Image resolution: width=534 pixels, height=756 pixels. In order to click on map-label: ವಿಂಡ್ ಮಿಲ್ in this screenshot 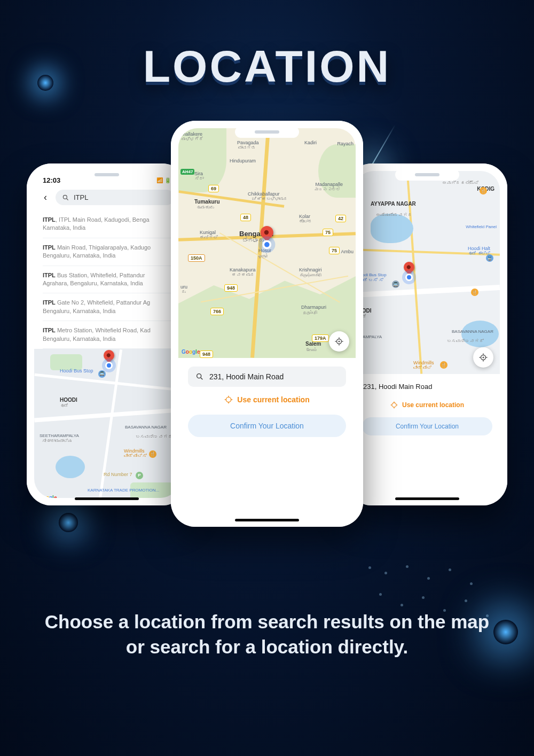, I will do `click(422, 368)`.